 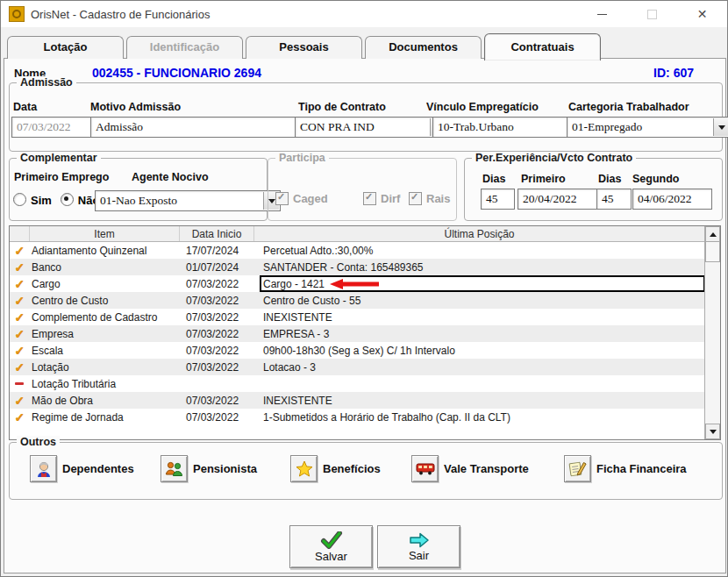 I want to click on agente-nocivo-select: 01-Nao Exposto, so click(x=188, y=201).